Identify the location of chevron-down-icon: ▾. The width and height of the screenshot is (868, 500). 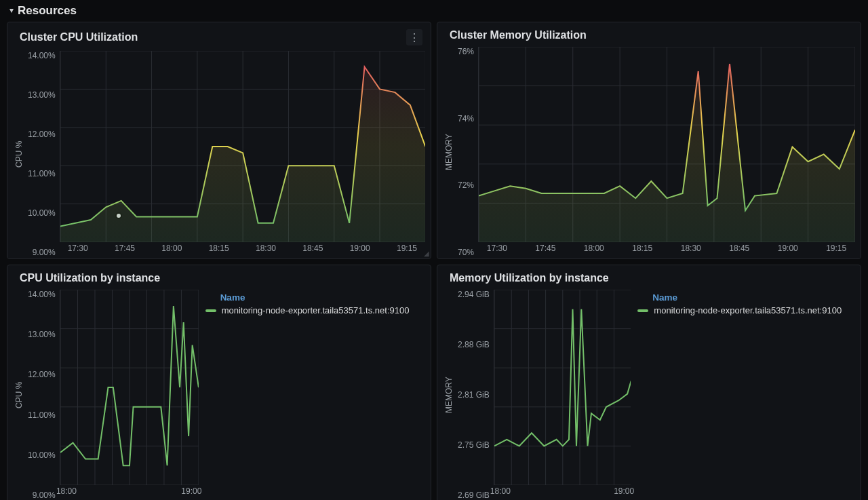
(12, 10).